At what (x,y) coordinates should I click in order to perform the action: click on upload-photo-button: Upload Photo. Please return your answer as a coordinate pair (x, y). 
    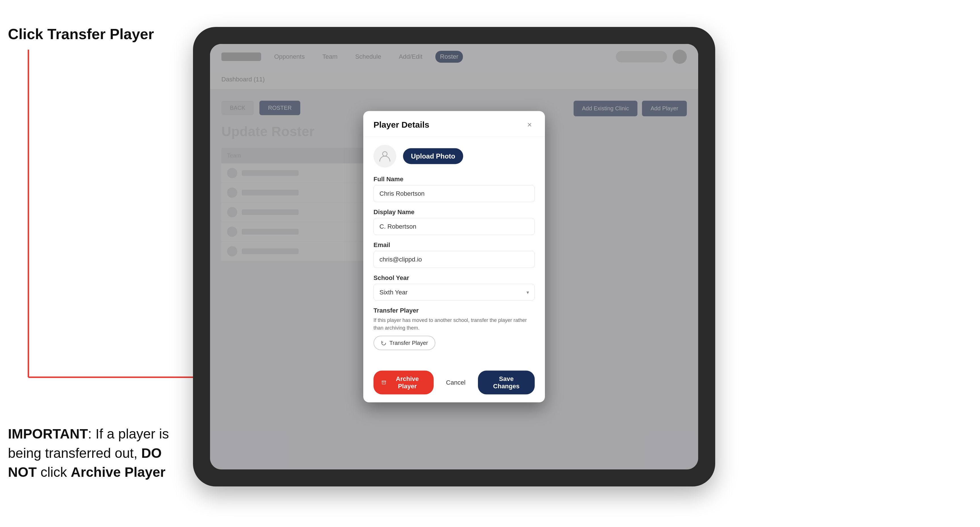
    Looking at the image, I should click on (433, 156).